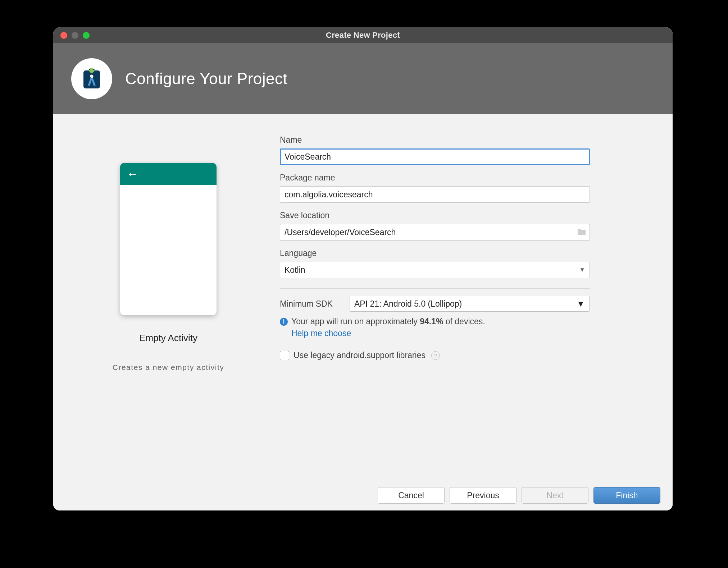  Describe the element at coordinates (168, 367) in the screenshot. I see `template-description: Creates a new empty activity` at that location.